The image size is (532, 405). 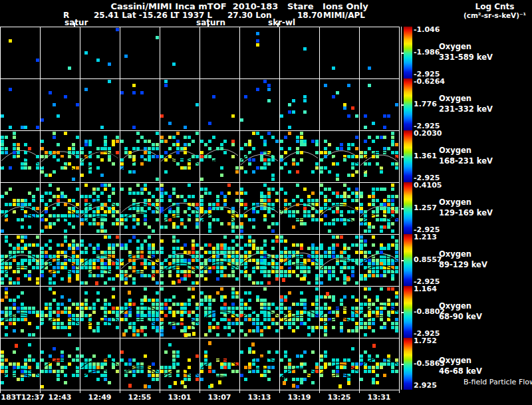 I want to click on event-marker-saturn-2: saturn, so click(x=211, y=23).